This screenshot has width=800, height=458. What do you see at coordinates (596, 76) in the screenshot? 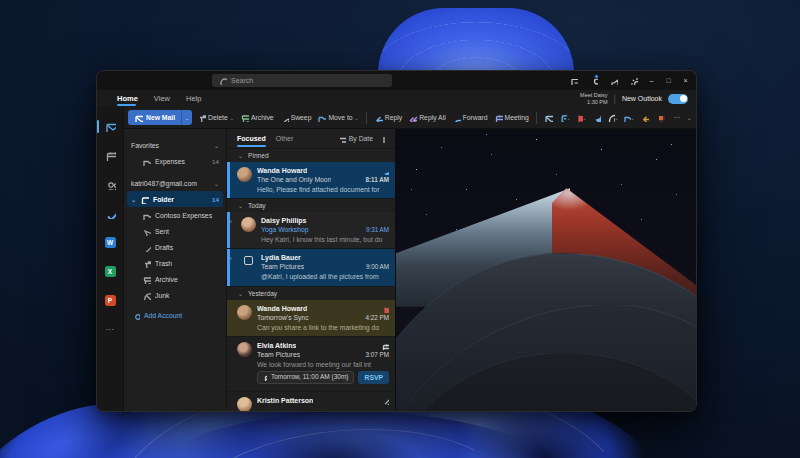
I see `notification-badge` at bounding box center [596, 76].